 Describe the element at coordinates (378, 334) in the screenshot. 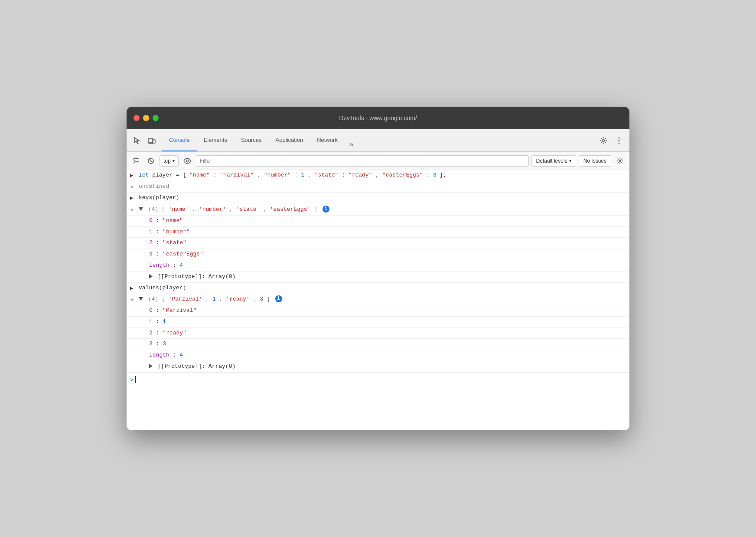

I see `console-line: 2 : "ready"` at that location.